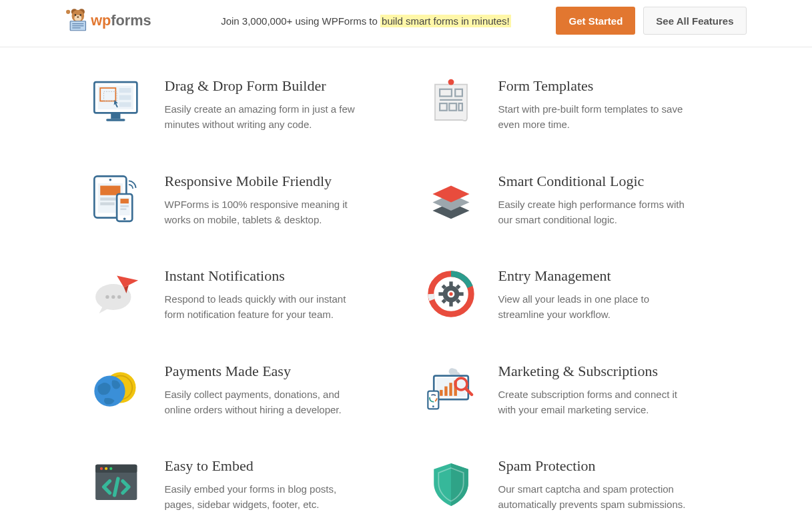 Image resolution: width=812 pixels, height=518 pixels. I want to click on feature-desc: Create subscription forms and connect it…, so click(595, 403).